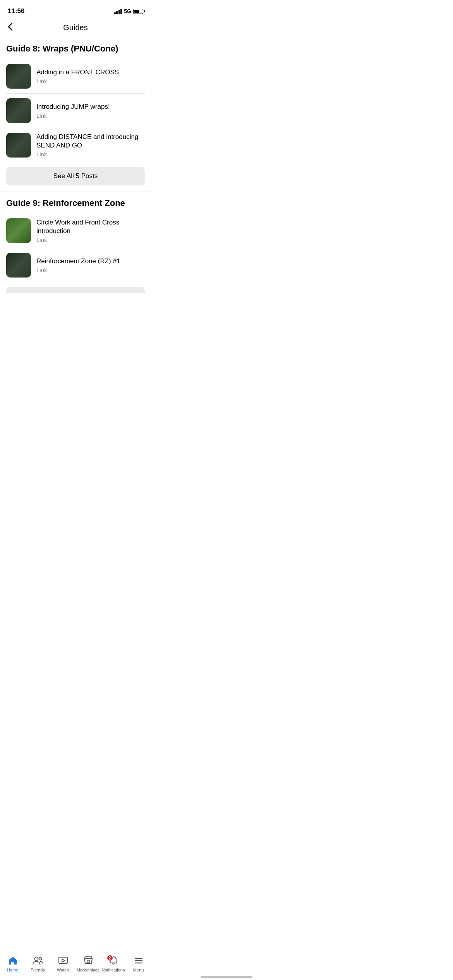  What do you see at coordinates (91, 107) in the screenshot?
I see `guide-item-title: Introducing JUMP wraps!` at bounding box center [91, 107].